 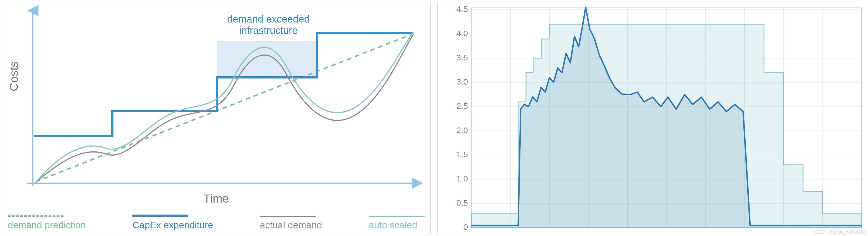 What do you see at coordinates (291, 223) in the screenshot?
I see `legend-actual: actual demand` at bounding box center [291, 223].